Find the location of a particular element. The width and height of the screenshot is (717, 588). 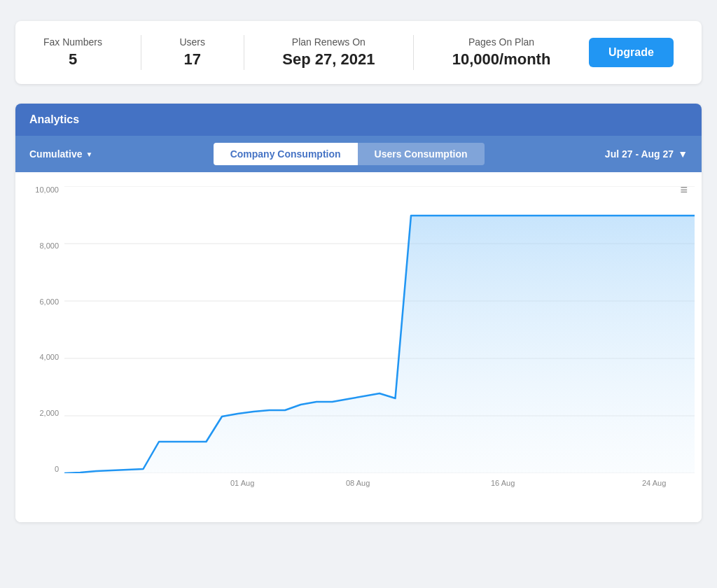

date-range-label: Jul 27 - Aug 27 is located at coordinates (639, 154).